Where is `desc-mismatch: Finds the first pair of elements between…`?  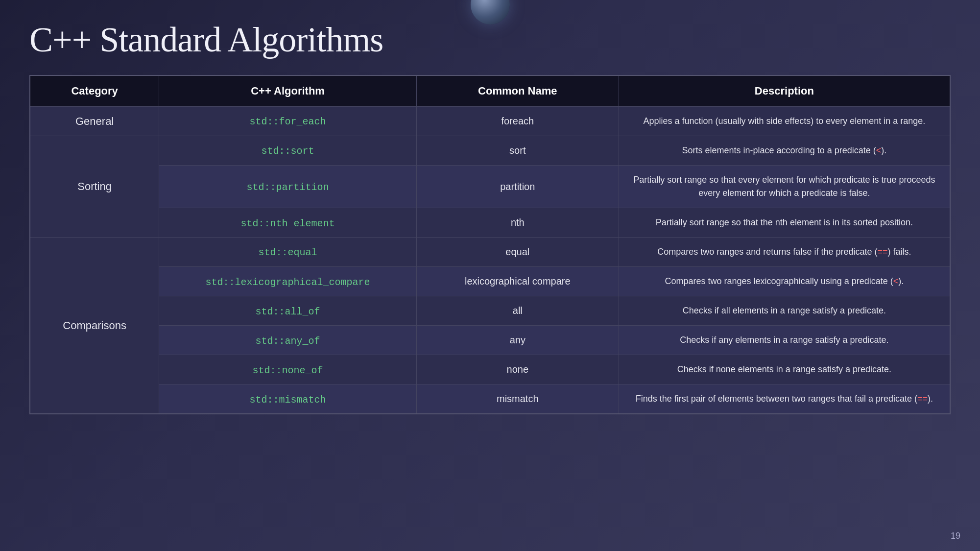
desc-mismatch: Finds the first pair of elements between… is located at coordinates (784, 399).